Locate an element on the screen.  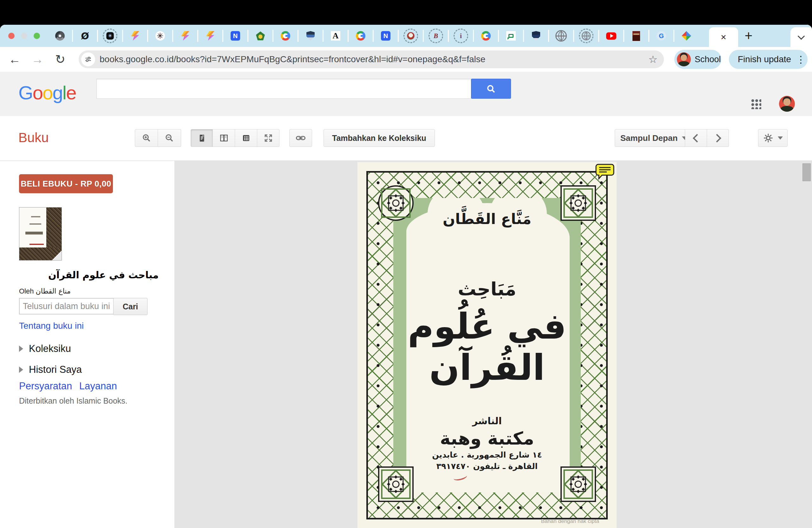
omnibox: books.google.co.id/books?id=7WxEPMuFqBgC… is located at coordinates (371, 59).